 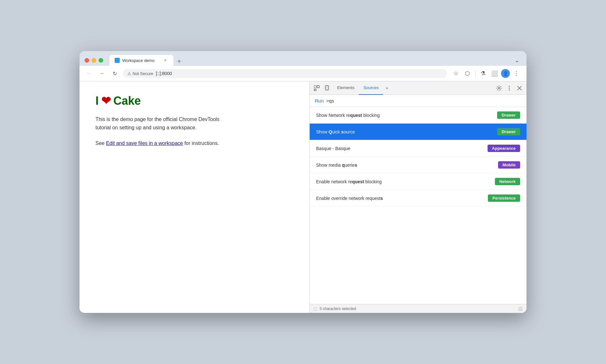 I want to click on url-bar: ⚠ Not Secure [::]:8000, so click(x=285, y=73).